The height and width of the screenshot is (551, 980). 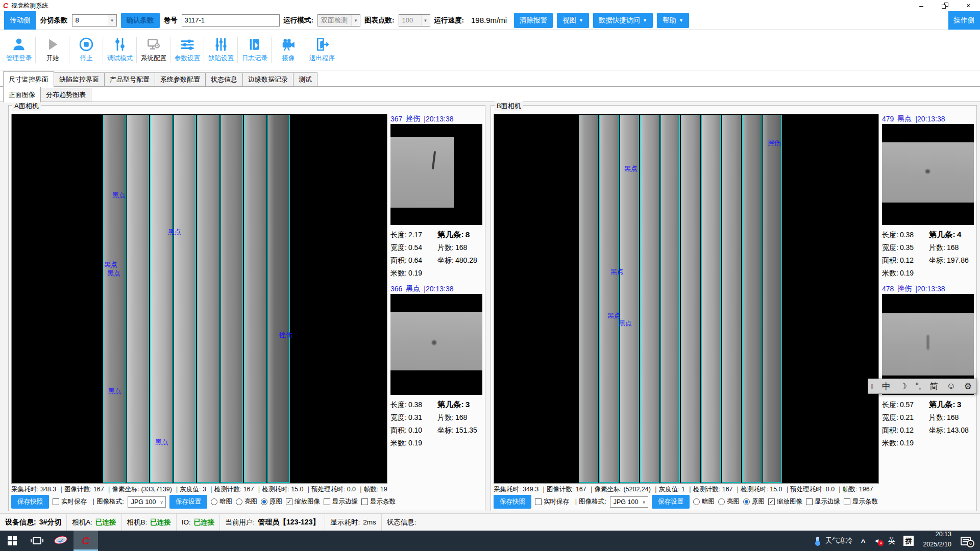 What do you see at coordinates (533, 20) in the screenshot?
I see `clear-alarm-button: 清除报警` at bounding box center [533, 20].